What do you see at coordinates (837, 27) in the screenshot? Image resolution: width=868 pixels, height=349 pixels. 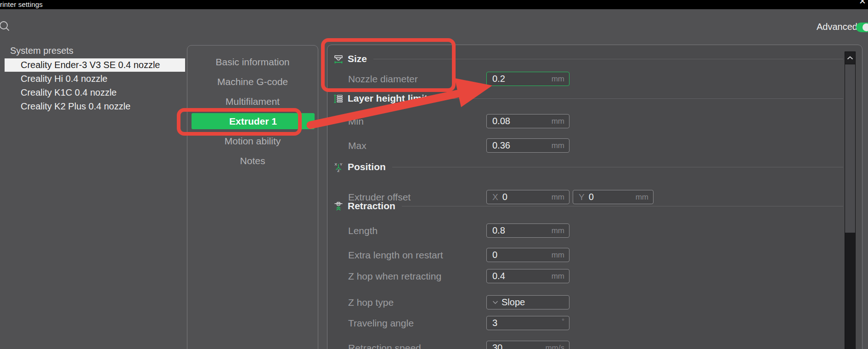 I see `advanced-label: Advanced` at bounding box center [837, 27].